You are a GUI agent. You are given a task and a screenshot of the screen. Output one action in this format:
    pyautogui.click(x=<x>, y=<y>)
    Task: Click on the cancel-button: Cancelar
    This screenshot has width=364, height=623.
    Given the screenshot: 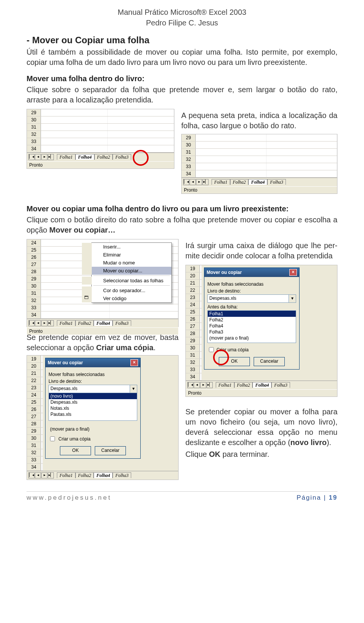 What is the action you would take?
    pyautogui.click(x=269, y=362)
    